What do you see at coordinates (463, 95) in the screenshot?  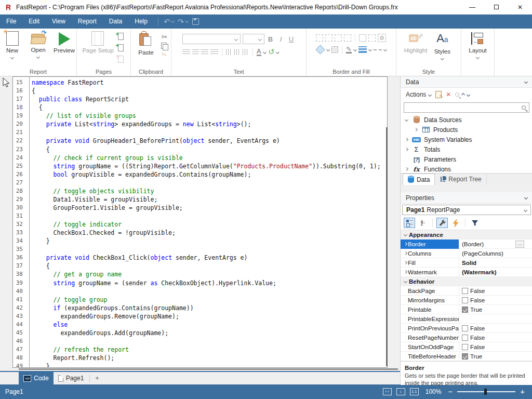 I see `move-up-icon` at bounding box center [463, 95].